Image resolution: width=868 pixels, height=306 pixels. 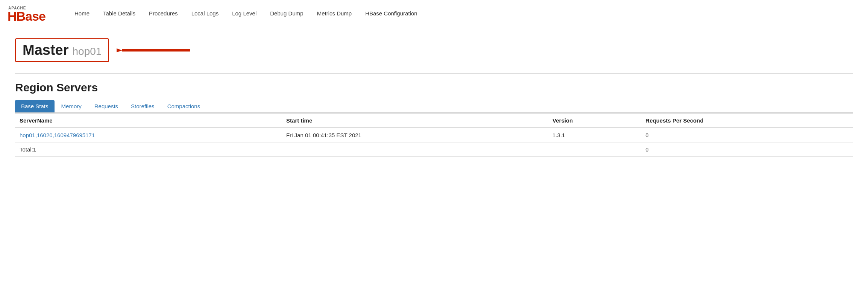 I want to click on tab-compactions: Compactions, so click(x=184, y=106).